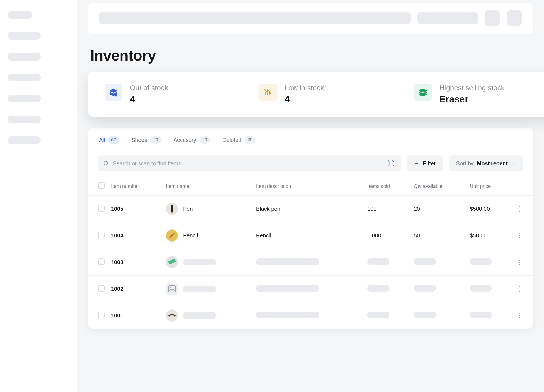 The width and height of the screenshot is (544, 392). Describe the element at coordinates (429, 163) in the screenshot. I see `filter-label: Filter` at that location.